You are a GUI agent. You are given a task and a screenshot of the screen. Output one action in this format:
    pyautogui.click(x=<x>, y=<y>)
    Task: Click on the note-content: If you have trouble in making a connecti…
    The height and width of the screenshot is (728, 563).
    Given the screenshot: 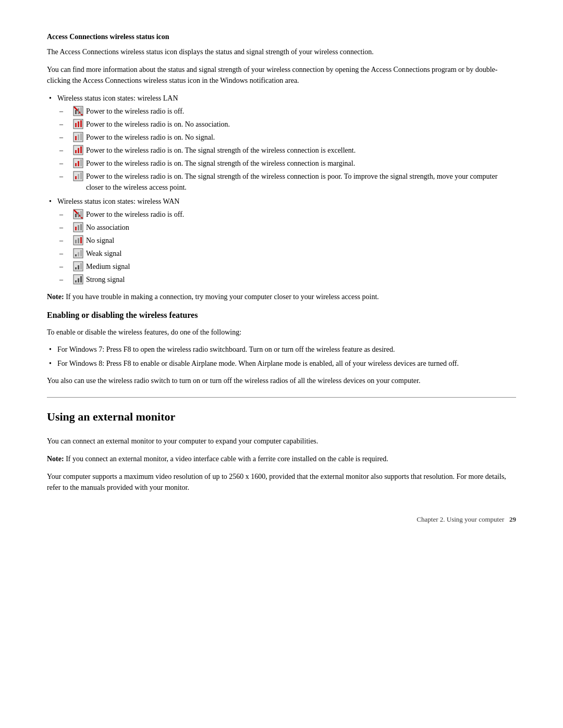 What is the action you would take?
    pyautogui.click(x=222, y=297)
    